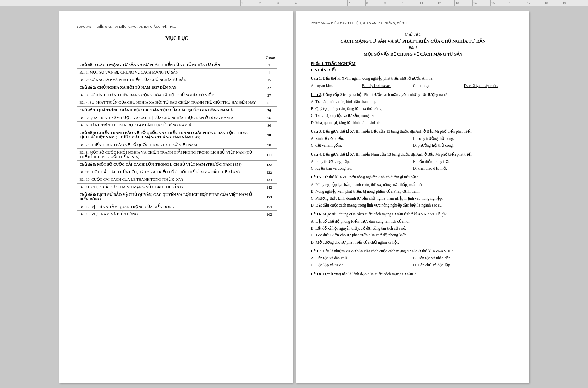 This screenshot has width=588, height=388. I want to click on toc-row: Bài 3: SỰ HÌNH THÀNH LIÊN BANG CỘNG HÒA …, so click(177, 95).